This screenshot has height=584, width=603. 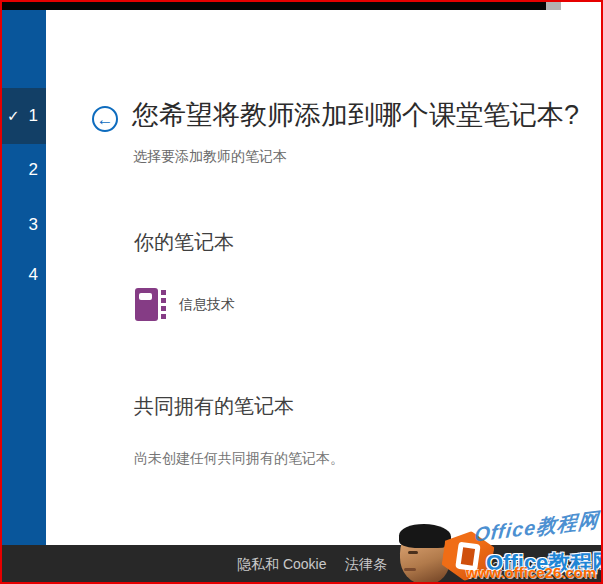 I want to click on co-owned-empty-text: 尚未创建任何共同拥有的笔记本。, so click(x=239, y=459).